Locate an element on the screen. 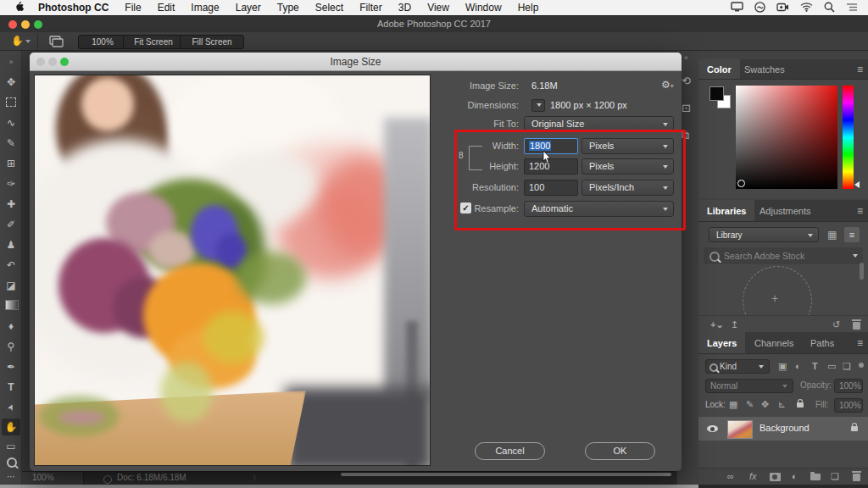 Image resolution: width=868 pixels, height=488 pixels. properties-panel-icon: ⊡ is located at coordinates (687, 108).